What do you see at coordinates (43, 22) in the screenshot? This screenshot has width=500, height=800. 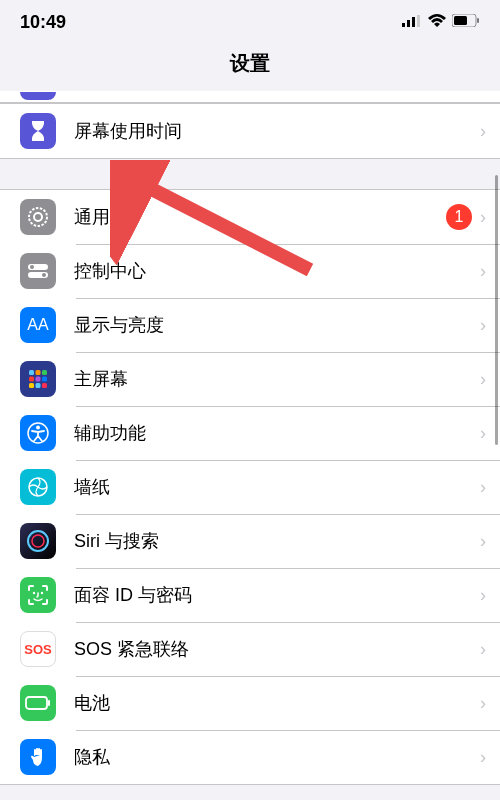 I see `status-time: 10:49` at bounding box center [43, 22].